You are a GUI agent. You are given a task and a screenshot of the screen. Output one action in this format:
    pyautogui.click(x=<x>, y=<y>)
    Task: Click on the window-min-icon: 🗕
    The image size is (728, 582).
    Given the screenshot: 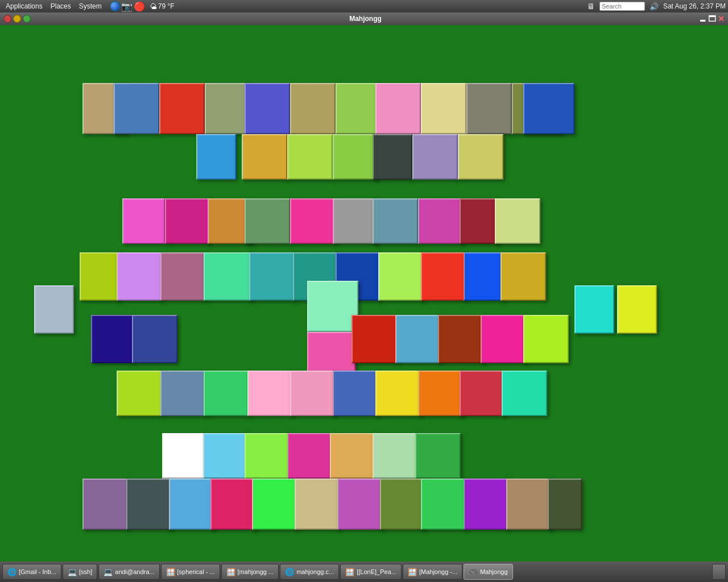 What is the action you would take?
    pyautogui.click(x=702, y=19)
    